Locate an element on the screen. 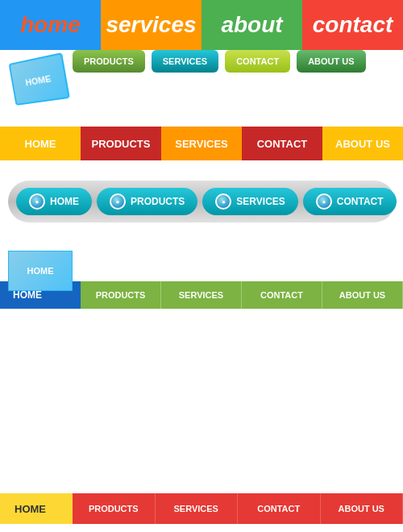 The image size is (403, 532). nav3-products: PRODUCTS is located at coordinates (121, 143).